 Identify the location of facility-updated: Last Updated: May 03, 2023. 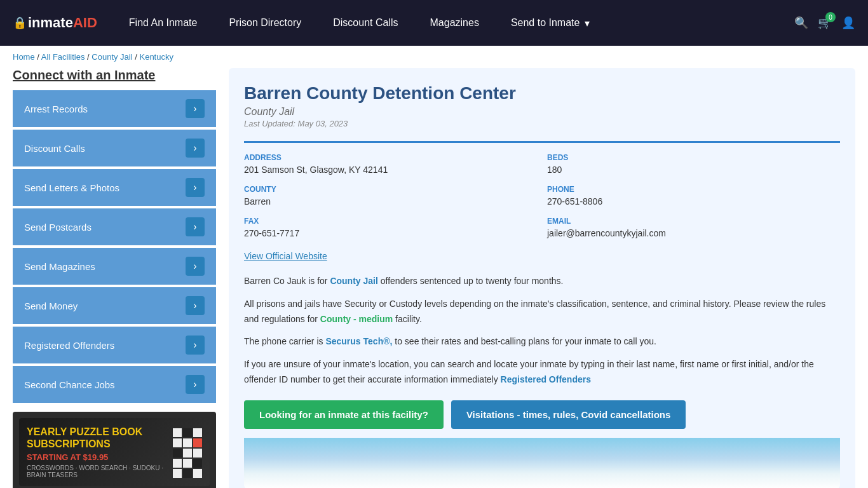
(542, 123).